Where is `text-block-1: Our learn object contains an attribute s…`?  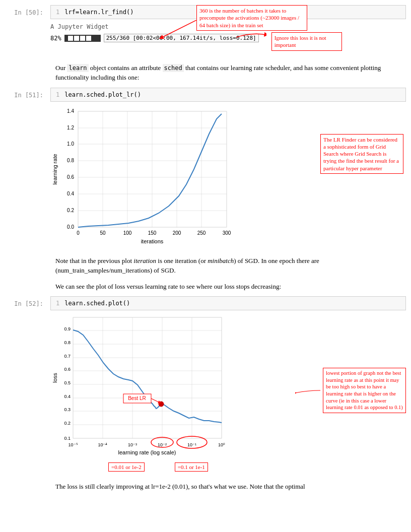
text-block-1: Our learn object contains an attribute s… is located at coordinates (226, 73).